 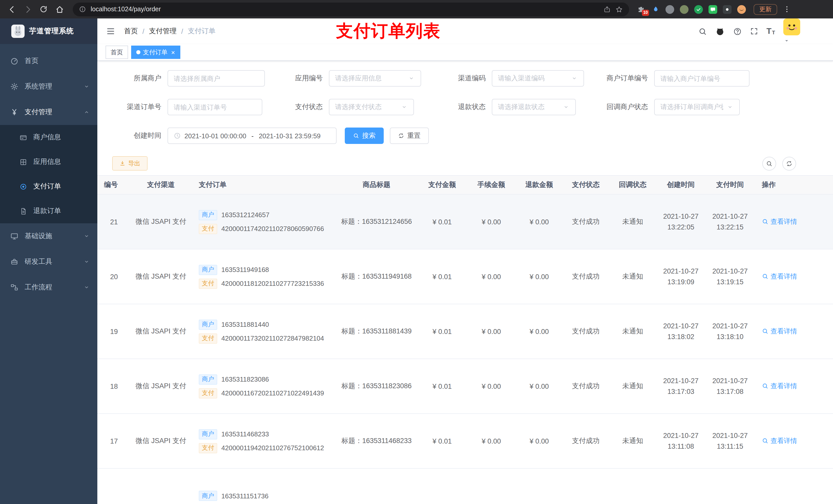 I want to click on user-avatar, so click(x=792, y=31).